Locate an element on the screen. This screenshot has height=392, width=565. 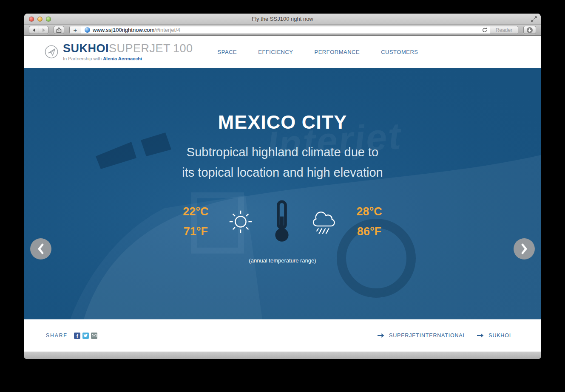
traffic-lights is located at coordinates (40, 19).